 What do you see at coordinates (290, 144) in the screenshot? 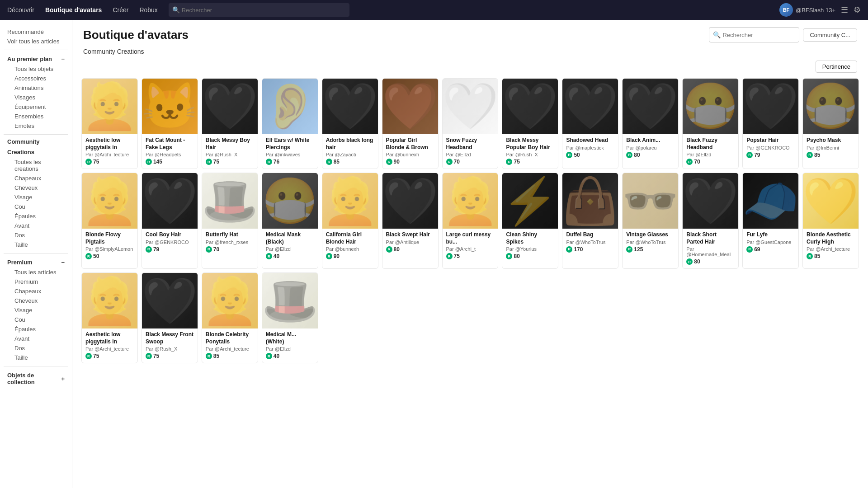
I see `item-name-3: Elf Ears w/ White Piercings` at bounding box center [290, 144].